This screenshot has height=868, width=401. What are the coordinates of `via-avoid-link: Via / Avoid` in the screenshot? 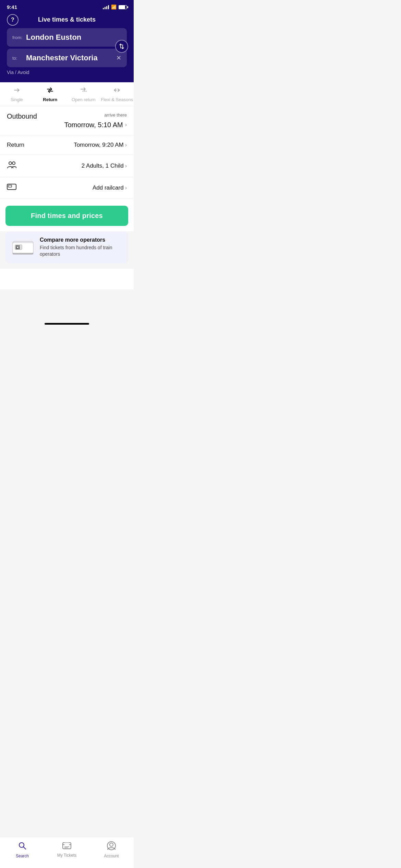 It's located at (18, 72).